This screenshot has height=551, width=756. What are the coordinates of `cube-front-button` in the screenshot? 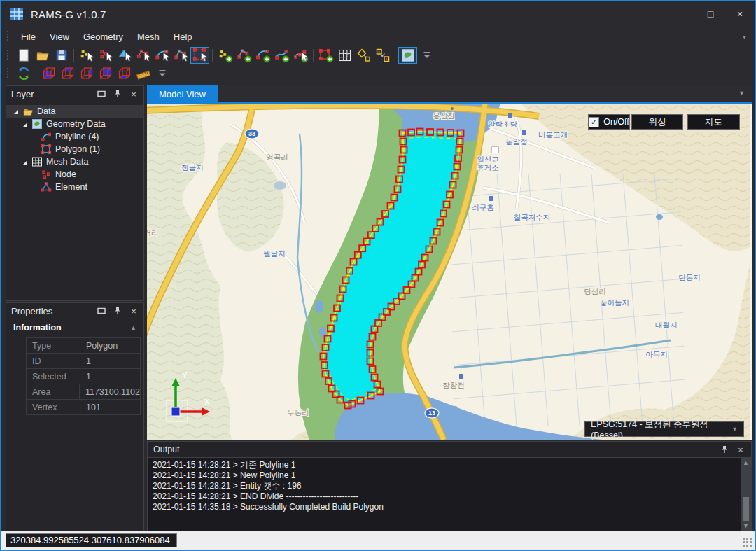 It's located at (49, 74).